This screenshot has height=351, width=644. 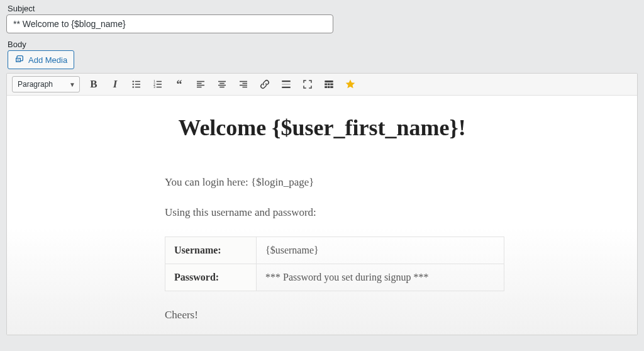 I want to click on align-left-icon, so click(x=201, y=84).